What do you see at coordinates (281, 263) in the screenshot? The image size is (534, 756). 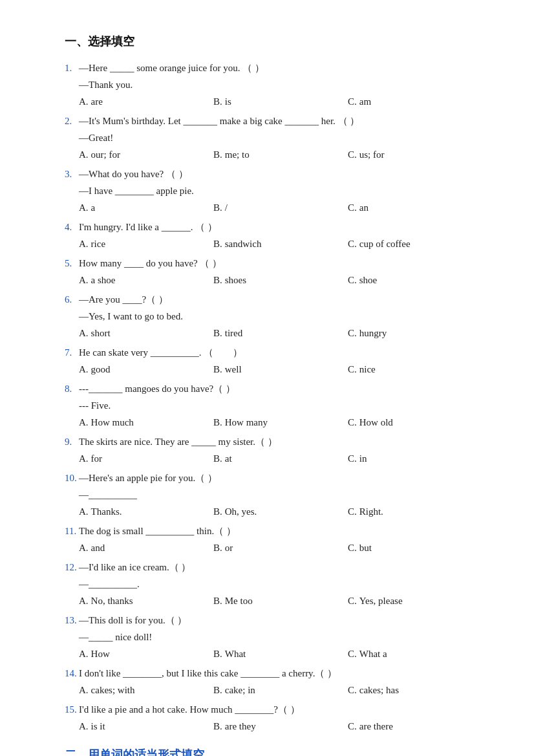 I see `question-text: How many ____ do you have? （ ）` at bounding box center [281, 263].